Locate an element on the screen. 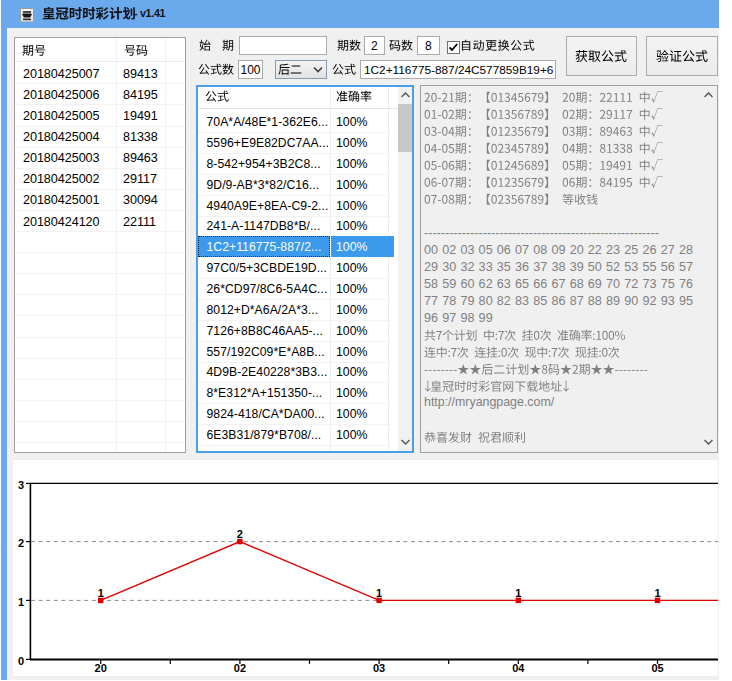 This screenshot has height=681, width=732. svg-text: 20 is located at coordinates (101, 668).